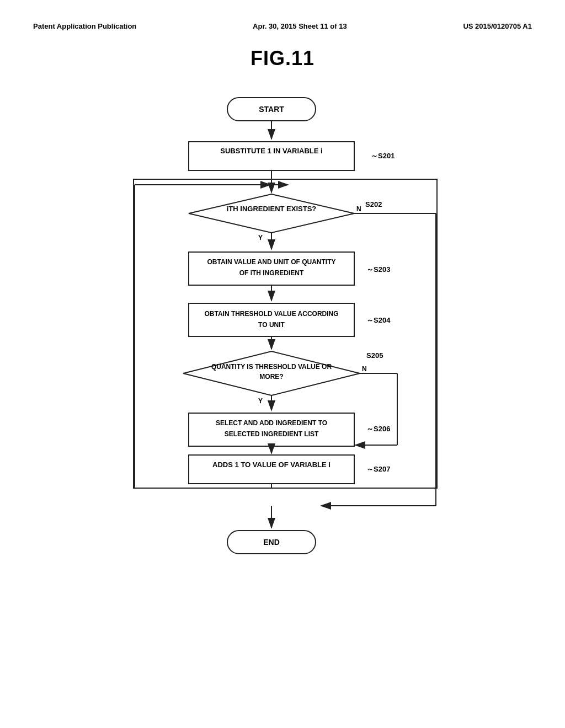  Describe the element at coordinates (271, 377) in the screenshot. I see `s205-line2: MORE?` at that location.